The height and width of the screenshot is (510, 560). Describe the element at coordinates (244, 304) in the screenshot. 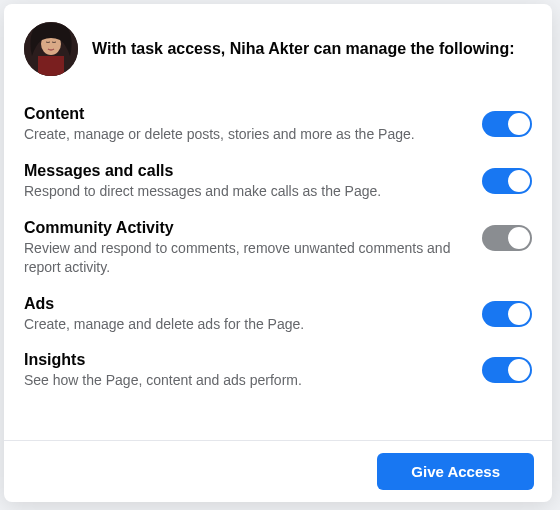

I see `permission-title: Ads` at that location.